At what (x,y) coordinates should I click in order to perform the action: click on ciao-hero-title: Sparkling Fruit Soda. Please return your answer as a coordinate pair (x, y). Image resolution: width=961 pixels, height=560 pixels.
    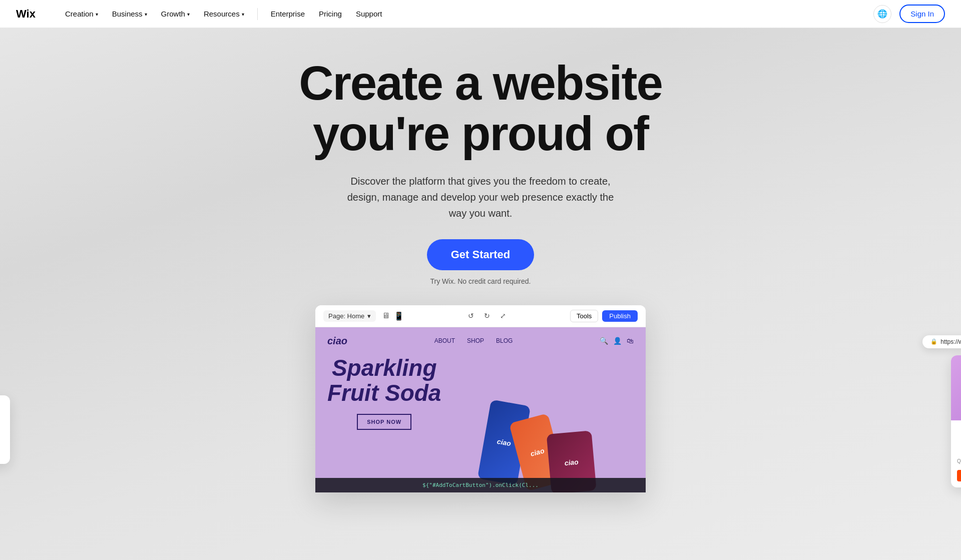
    Looking at the image, I should click on (384, 380).